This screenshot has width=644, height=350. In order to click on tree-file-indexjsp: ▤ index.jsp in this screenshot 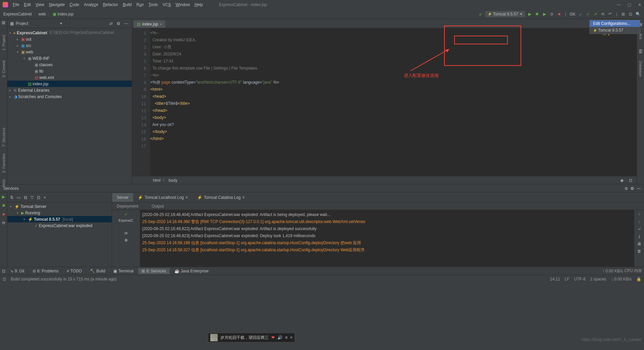, I will do `click(70, 84)`.